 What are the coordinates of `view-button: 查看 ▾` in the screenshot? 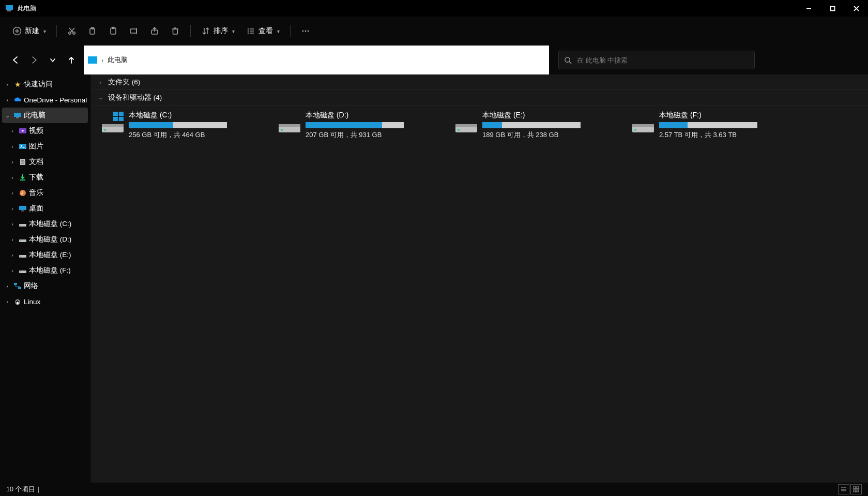 It's located at (263, 31).